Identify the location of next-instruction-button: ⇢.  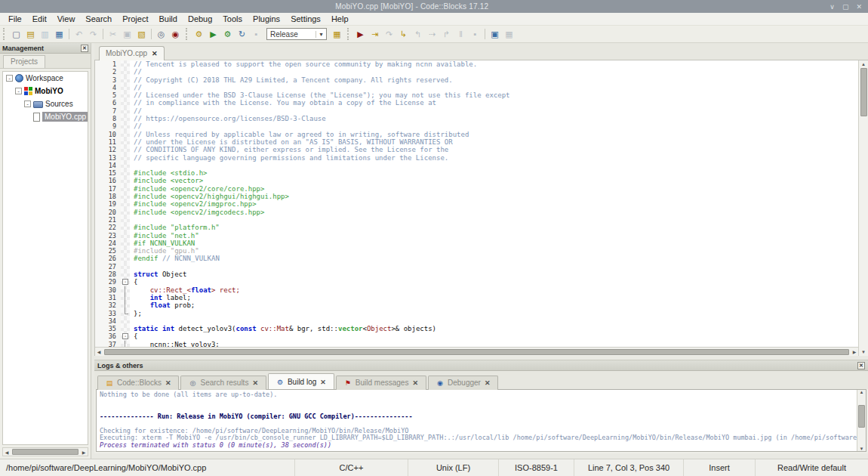
(432, 34).